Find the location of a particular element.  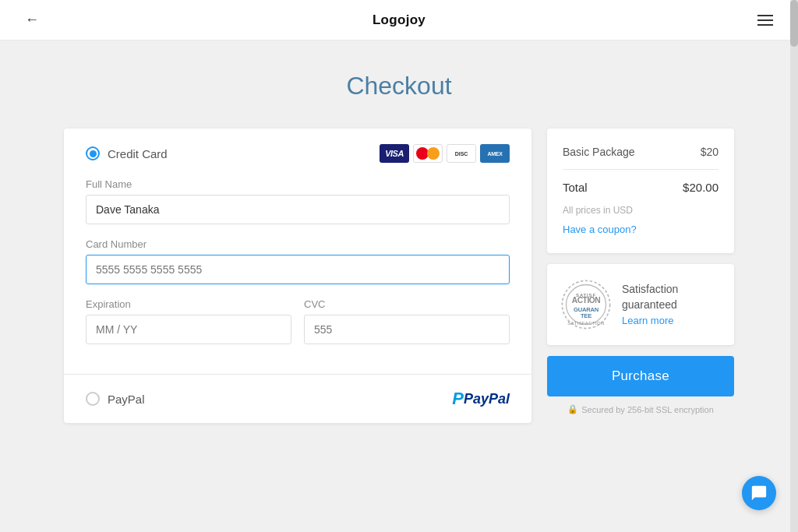

discover-icon: DISC is located at coordinates (461, 153).